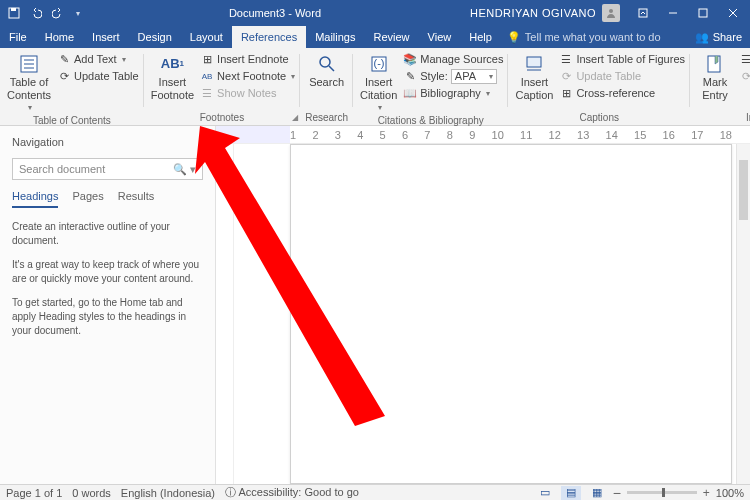  I want to click on menu-review: Review, so click(392, 37).